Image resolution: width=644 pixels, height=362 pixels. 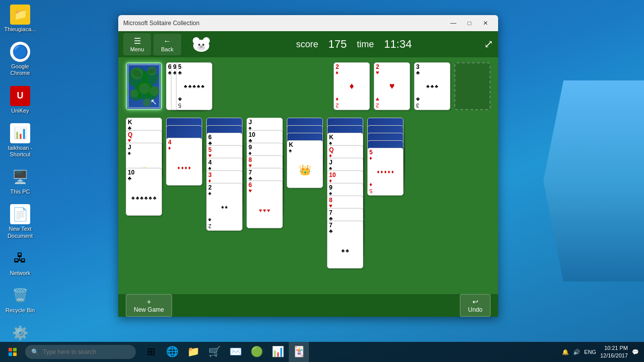 What do you see at coordinates (20, 274) in the screenshot?
I see `network-label: Network` at bounding box center [20, 274].